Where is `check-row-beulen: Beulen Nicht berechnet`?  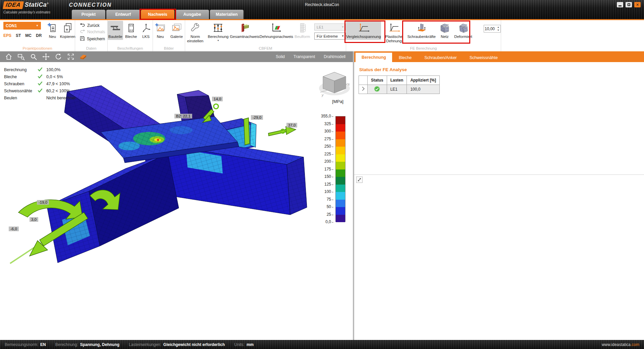
check-row-beulen: Beulen Nicht berechnet is located at coordinates (40, 98).